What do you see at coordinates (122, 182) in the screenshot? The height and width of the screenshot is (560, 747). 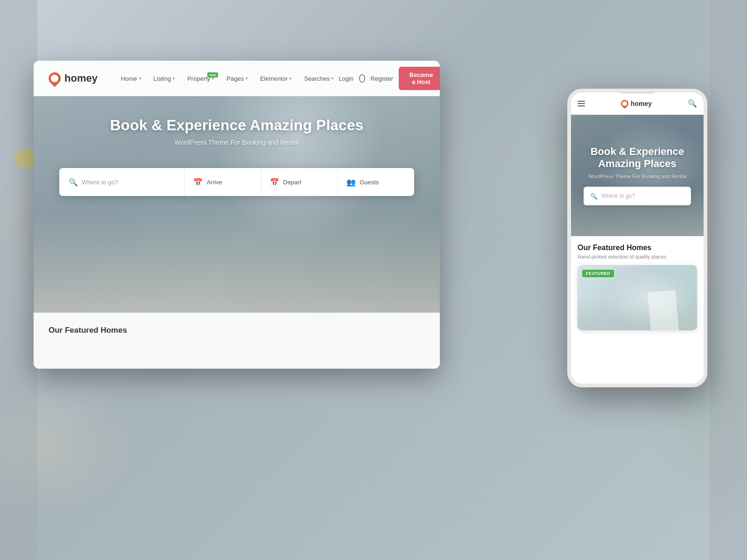 I see `where-to-go-field: 🔍 Where to go?` at bounding box center [122, 182].